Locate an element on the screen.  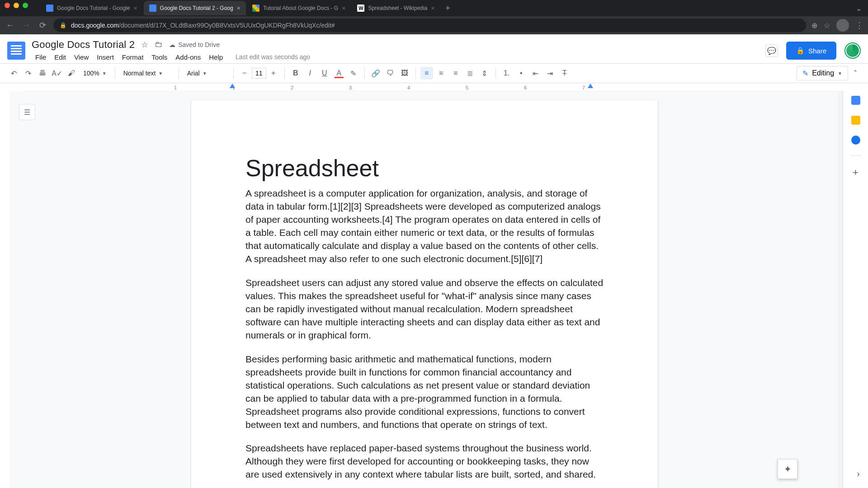
redo-button: ↷ is located at coordinates (28, 73).